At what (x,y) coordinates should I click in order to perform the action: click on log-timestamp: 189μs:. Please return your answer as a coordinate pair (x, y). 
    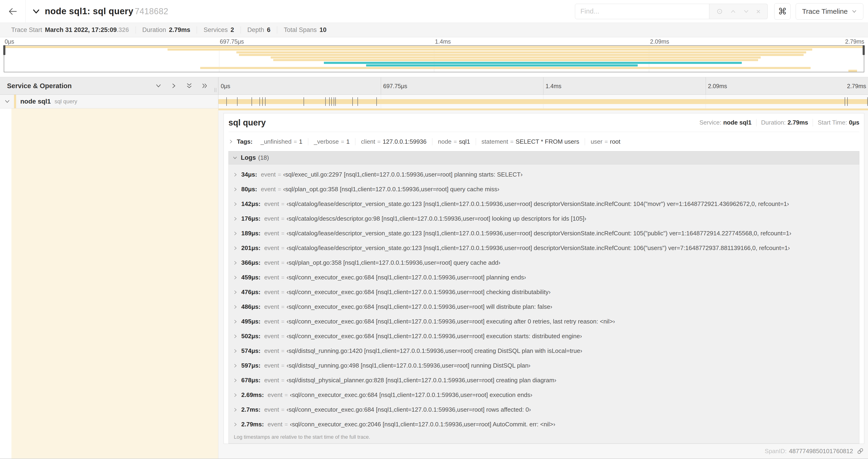
    Looking at the image, I should click on (251, 233).